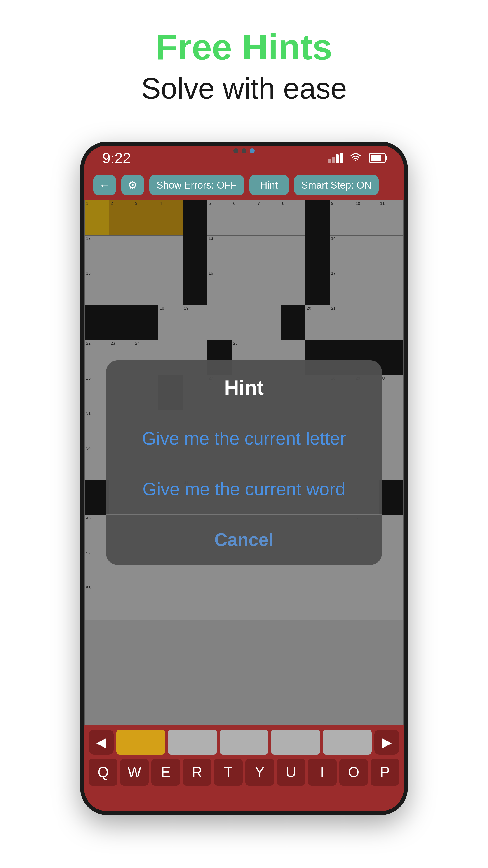 This screenshot has height=868, width=488. Describe the element at coordinates (228, 772) in the screenshot. I see `key-T: T` at that location.